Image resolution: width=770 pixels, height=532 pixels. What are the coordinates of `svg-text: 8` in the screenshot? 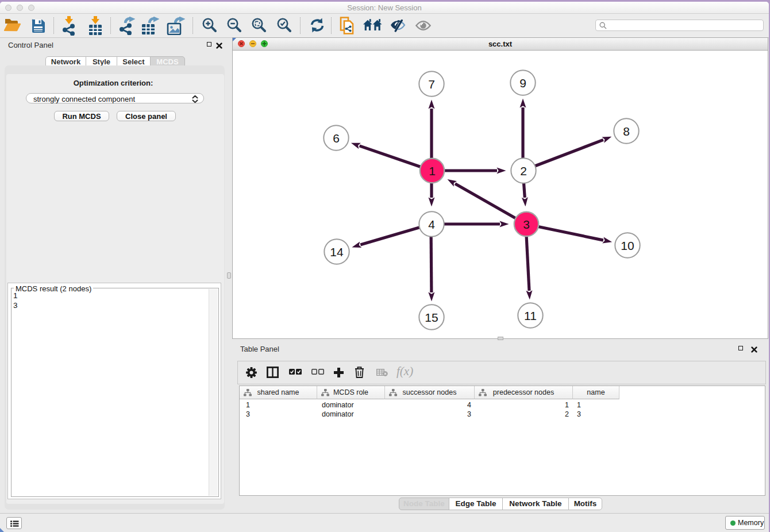 It's located at (626, 131).